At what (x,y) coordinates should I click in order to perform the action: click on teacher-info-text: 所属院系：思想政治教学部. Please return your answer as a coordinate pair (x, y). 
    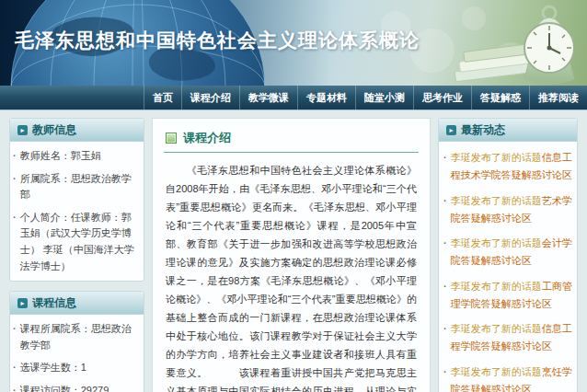
    Looking at the image, I should click on (81, 188).